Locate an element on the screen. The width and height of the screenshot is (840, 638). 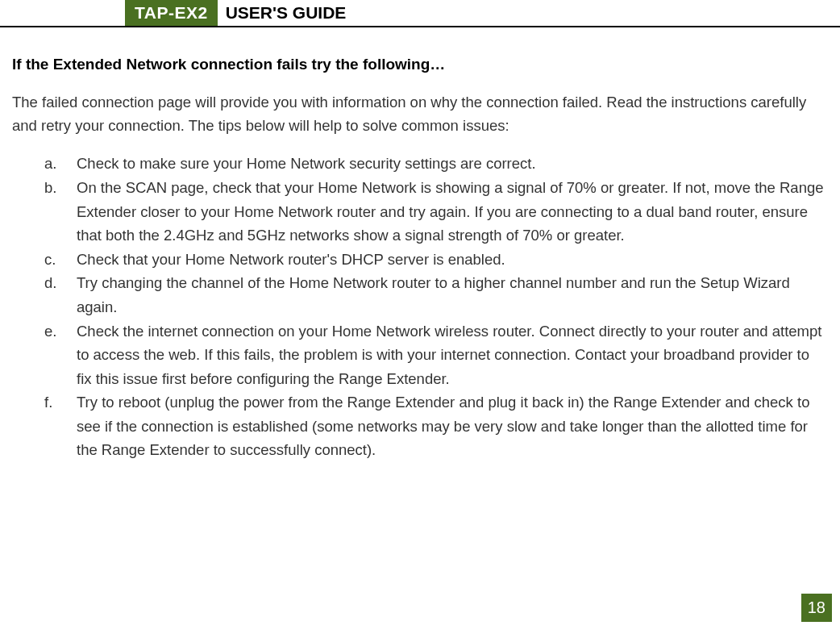
list-item-text: Try to reboot (unplug the power from the… is located at coordinates (443, 426).